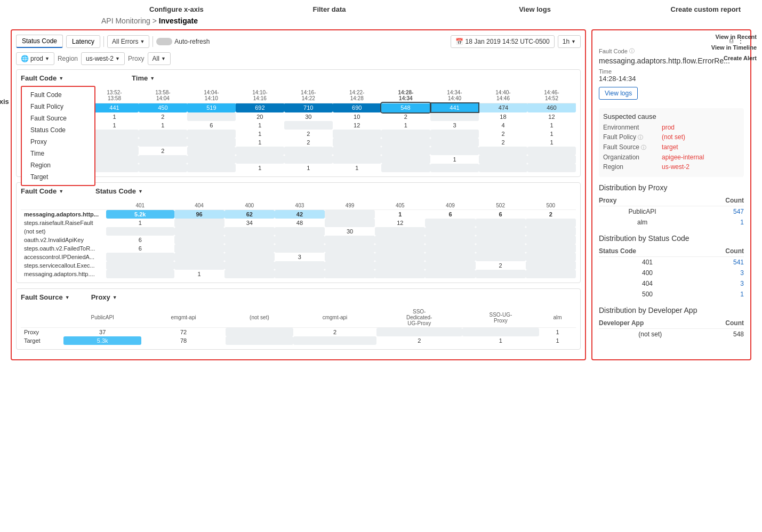  What do you see at coordinates (299, 319) in the screenshot?
I see `section3-panel: Fault Source ▼ Proxy ▼ PublicAPI emgmt-a…` at bounding box center [299, 319].